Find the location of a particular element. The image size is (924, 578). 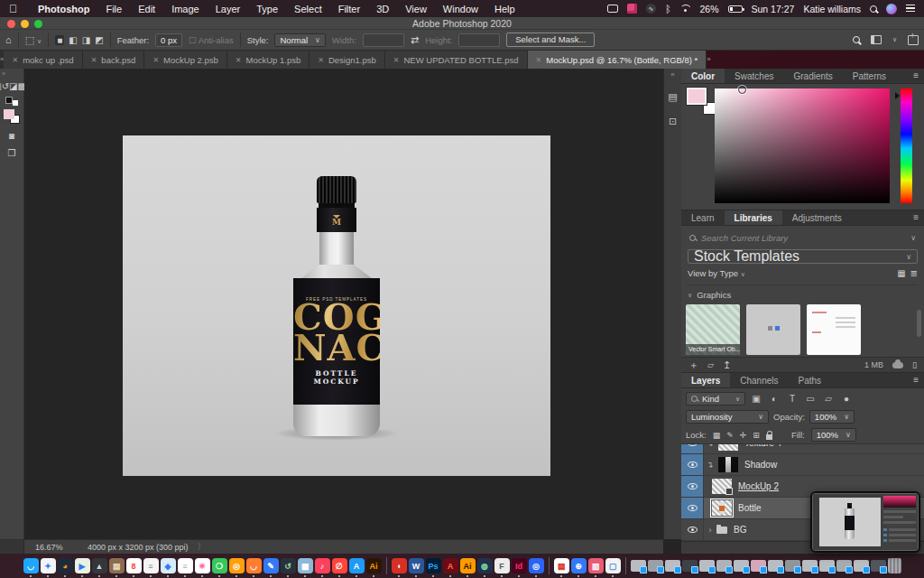

creative-cloud-icon: ∿ is located at coordinates (651, 9).